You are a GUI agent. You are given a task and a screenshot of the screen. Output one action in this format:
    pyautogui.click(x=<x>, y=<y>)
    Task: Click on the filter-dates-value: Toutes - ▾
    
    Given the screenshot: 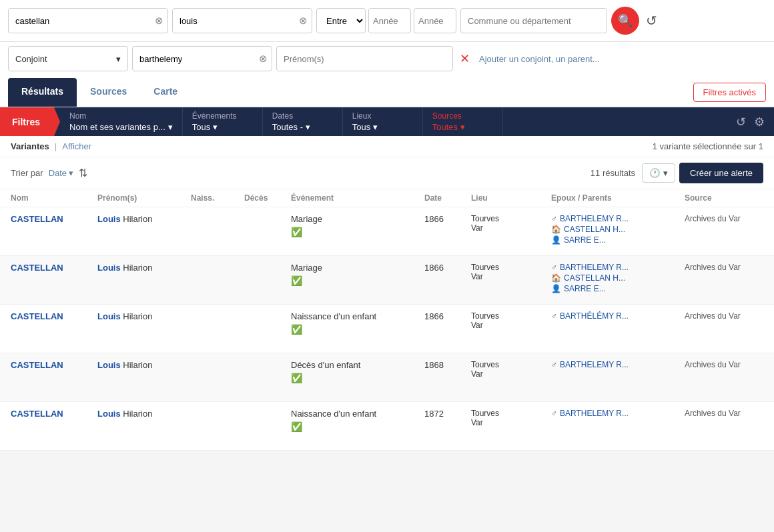 What is the action you would take?
    pyautogui.click(x=303, y=127)
    